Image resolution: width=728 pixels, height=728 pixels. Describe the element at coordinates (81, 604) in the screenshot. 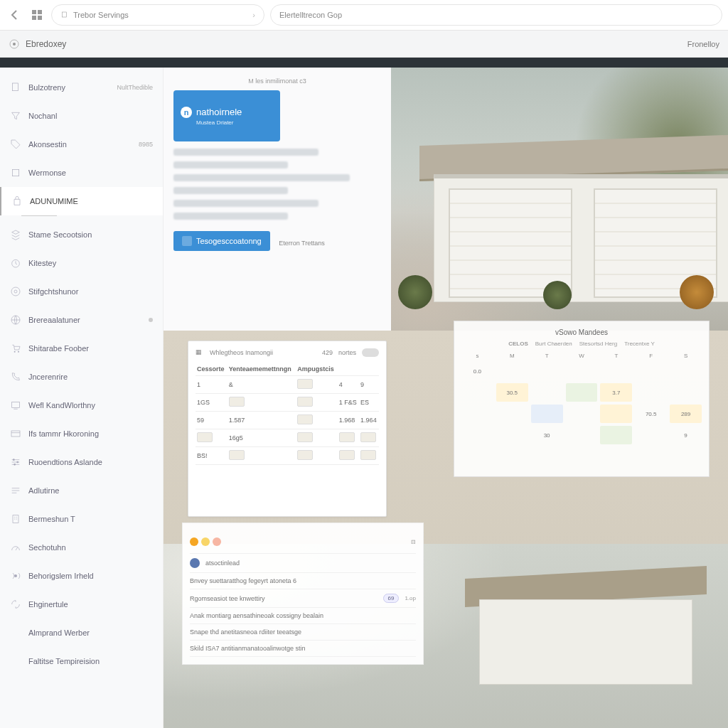

I see `sidebar-item-18: Ehginertule` at that location.